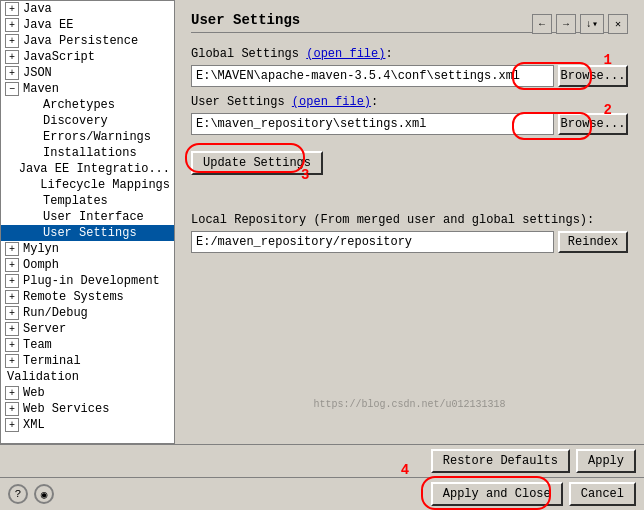 This screenshot has width=644, height=510. I want to click on tree-item-java-persistence: +Java Persistence, so click(88, 41).